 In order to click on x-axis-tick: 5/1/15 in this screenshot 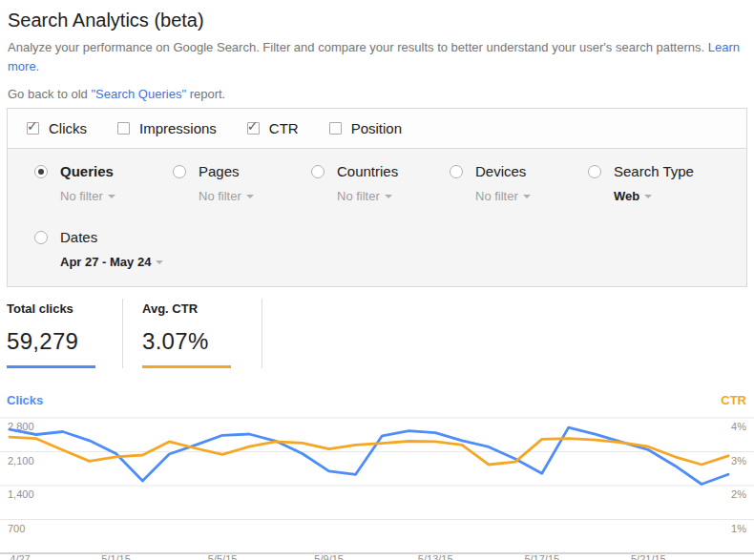, I will do `click(116, 557)`.